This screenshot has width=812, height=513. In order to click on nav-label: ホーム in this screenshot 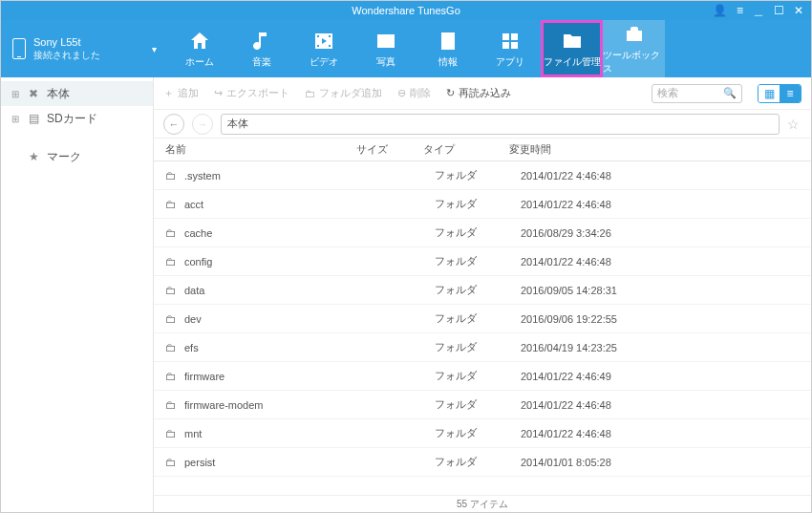, I will do `click(200, 62)`.